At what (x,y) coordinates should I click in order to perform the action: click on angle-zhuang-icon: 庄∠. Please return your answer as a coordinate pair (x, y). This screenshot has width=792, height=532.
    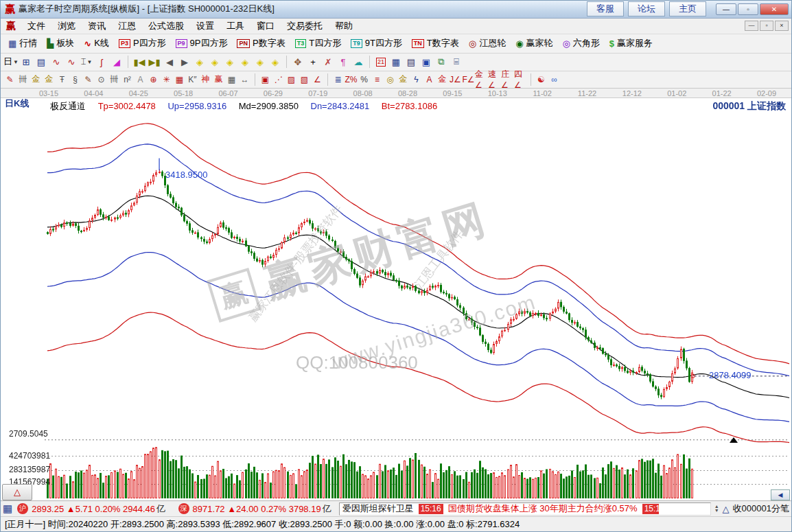
    Looking at the image, I should click on (508, 80).